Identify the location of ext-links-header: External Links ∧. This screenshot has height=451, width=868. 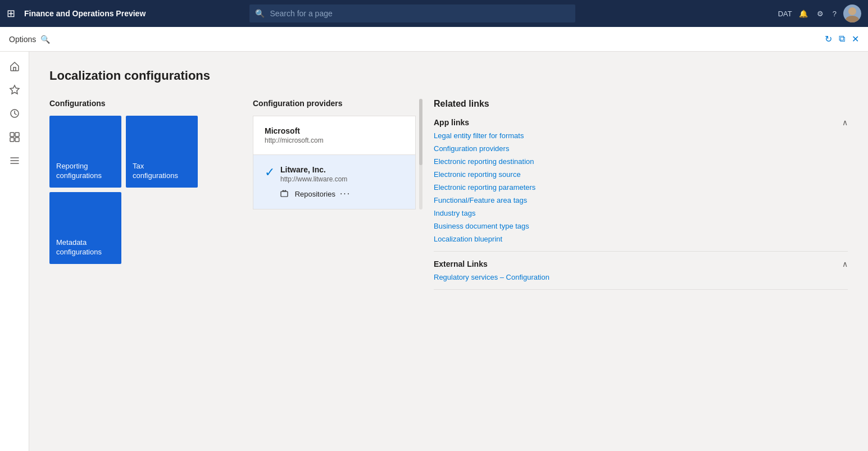
(640, 264).